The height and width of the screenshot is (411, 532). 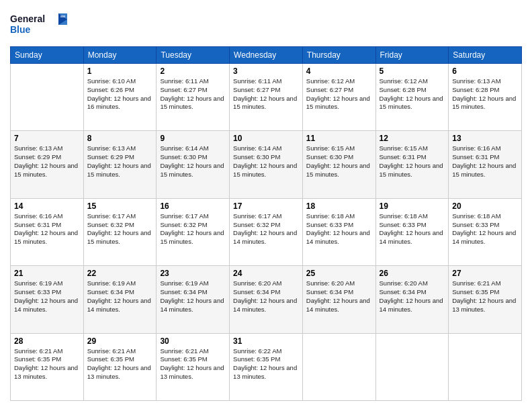 What do you see at coordinates (120, 97) in the screenshot?
I see `calendar-cell: 1Sunrise: 6:10 AMSunset: 6:26 PMDaylight…` at bounding box center [120, 97].